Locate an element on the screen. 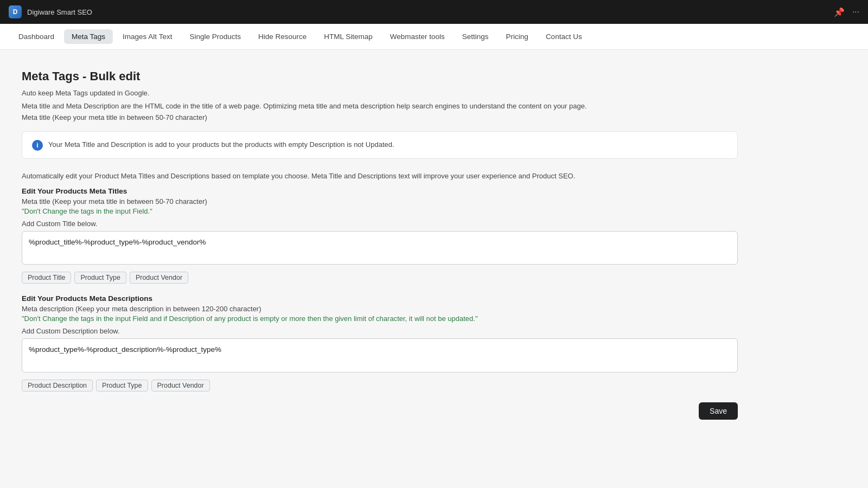 The image size is (868, 488). meta-titles-section-title: Edit Your Products Meta Titles is located at coordinates (380, 191).